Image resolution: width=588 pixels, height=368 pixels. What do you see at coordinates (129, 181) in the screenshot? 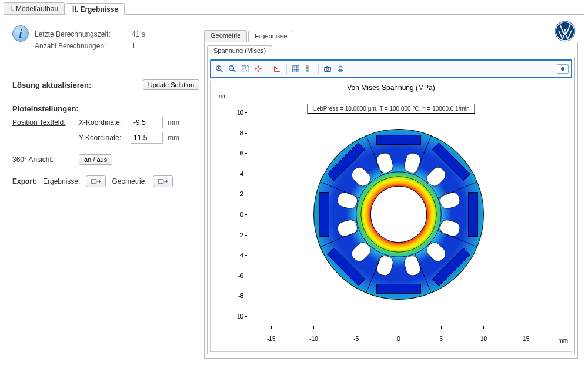
I see `export-geometry-label: Geometrie:` at bounding box center [129, 181].